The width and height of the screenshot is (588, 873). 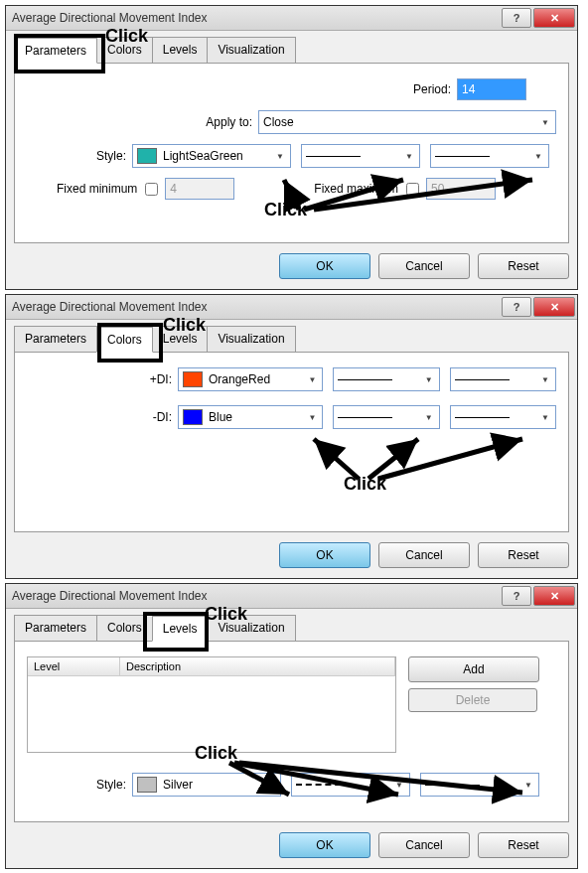 What do you see at coordinates (212, 667) in the screenshot?
I see `levels-table-header: Level Description` at bounding box center [212, 667].